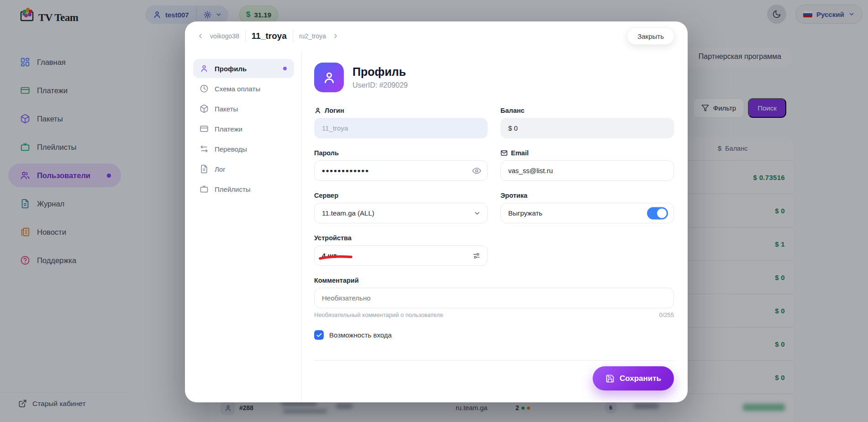 The height and width of the screenshot is (422, 868). I want to click on modal-nav-packages: Пакеты, so click(244, 109).